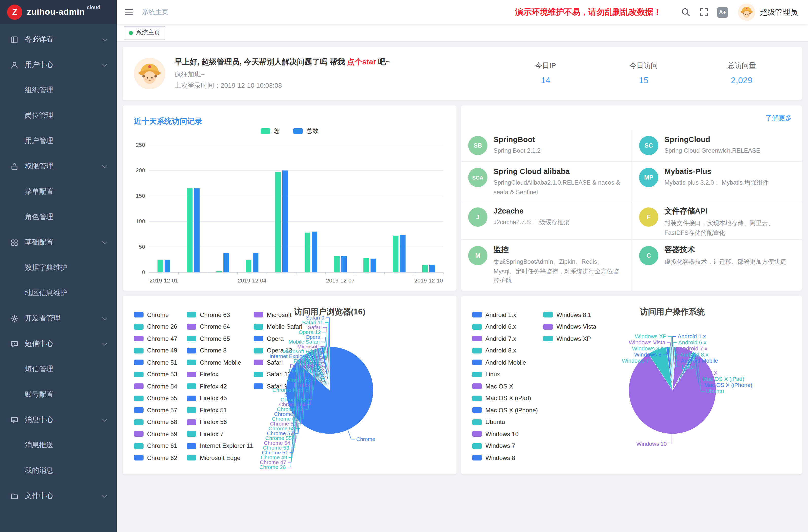  What do you see at coordinates (160, 266) in the screenshot?
I see `bar-您-2019-12-01` at bounding box center [160, 266].